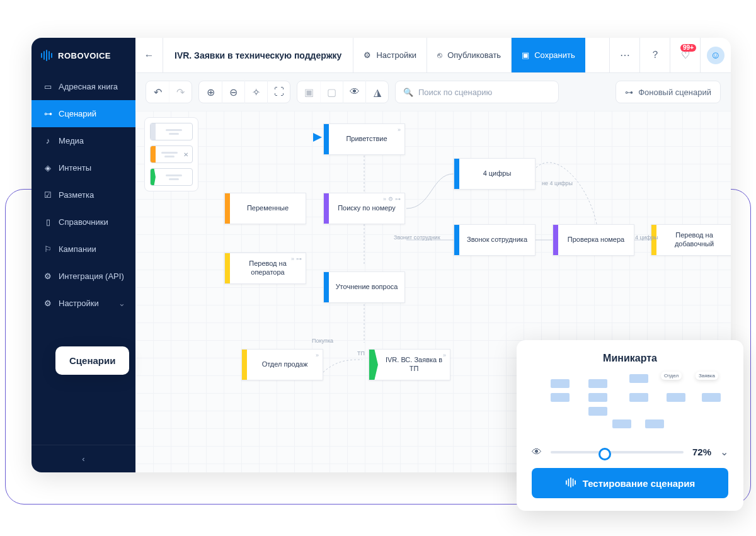 The width and height of the screenshot is (756, 536). I want to click on settings-label: Настройки, so click(396, 55).